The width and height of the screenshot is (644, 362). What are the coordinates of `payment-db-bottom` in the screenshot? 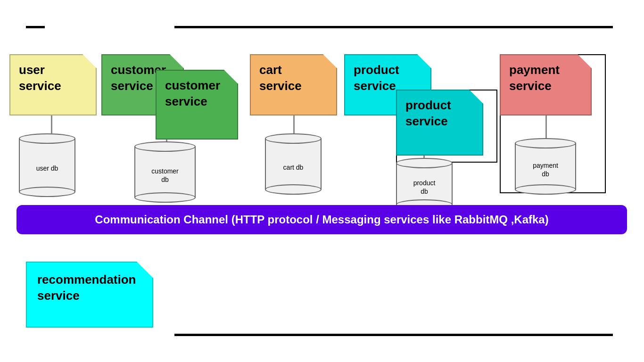 It's located at (545, 189).